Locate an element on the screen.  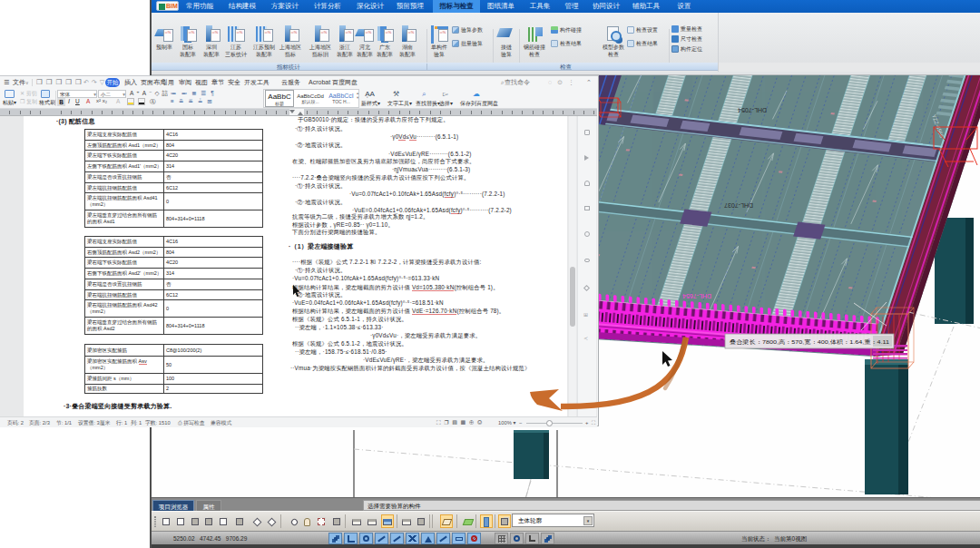
svg-text: DHL-7054 is located at coordinates (752, 111).